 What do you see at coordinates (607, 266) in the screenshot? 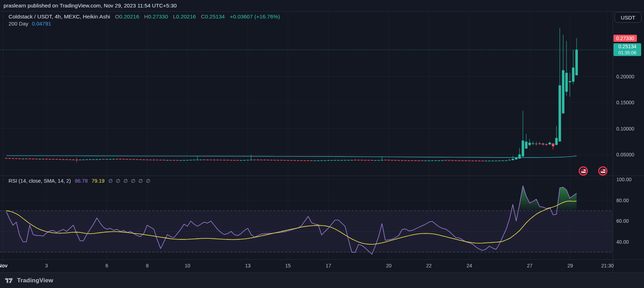
I see `time-tick-label: 21:30` at bounding box center [607, 266].